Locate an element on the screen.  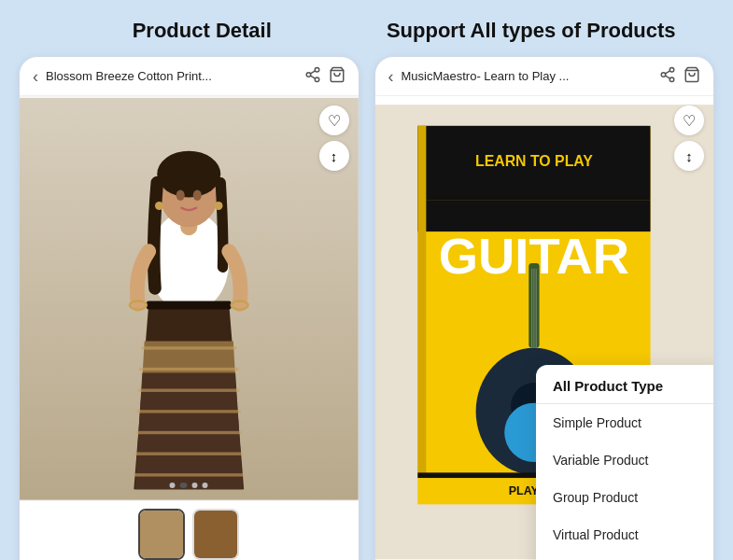
thumbnails-row is located at coordinates (189, 530).